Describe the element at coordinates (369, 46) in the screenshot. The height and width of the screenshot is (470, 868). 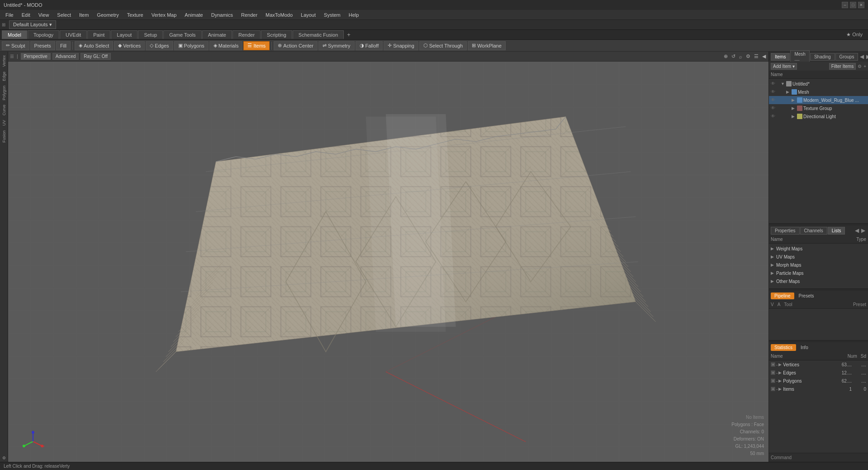
I see `falloff-button: ◑ Falloff` at that location.